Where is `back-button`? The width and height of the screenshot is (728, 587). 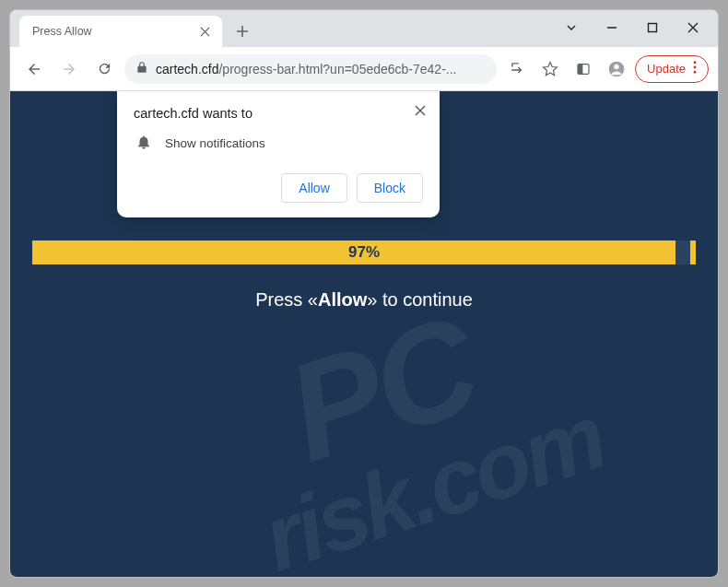 back-button is located at coordinates (34, 69).